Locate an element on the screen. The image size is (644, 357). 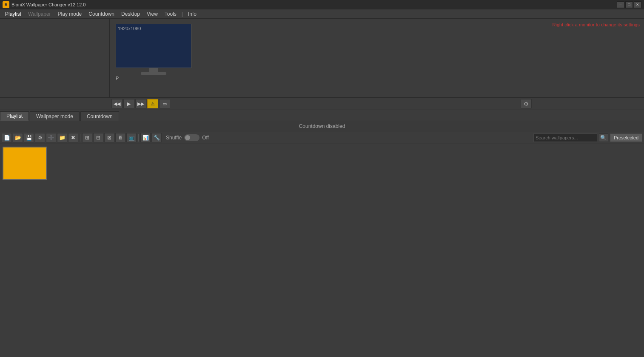
search-btn: 🔍 is located at coordinates (604, 138).